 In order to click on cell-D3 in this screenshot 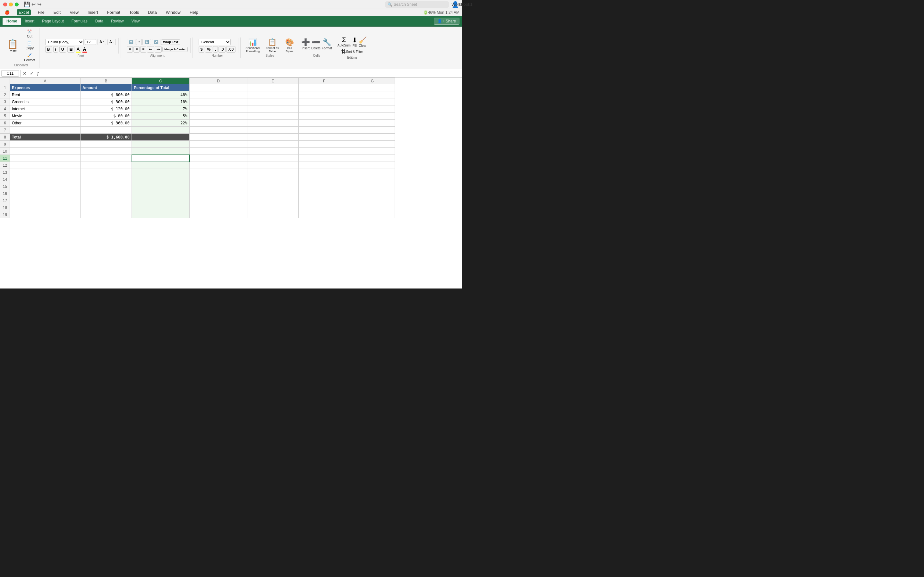, I will do `click(218, 102)`.